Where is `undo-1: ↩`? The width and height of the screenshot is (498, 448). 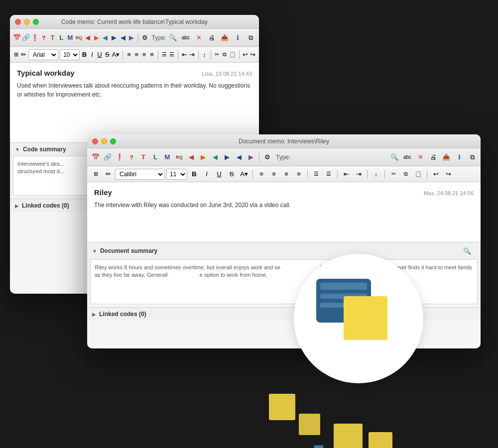 undo-1: ↩ is located at coordinates (245, 55).